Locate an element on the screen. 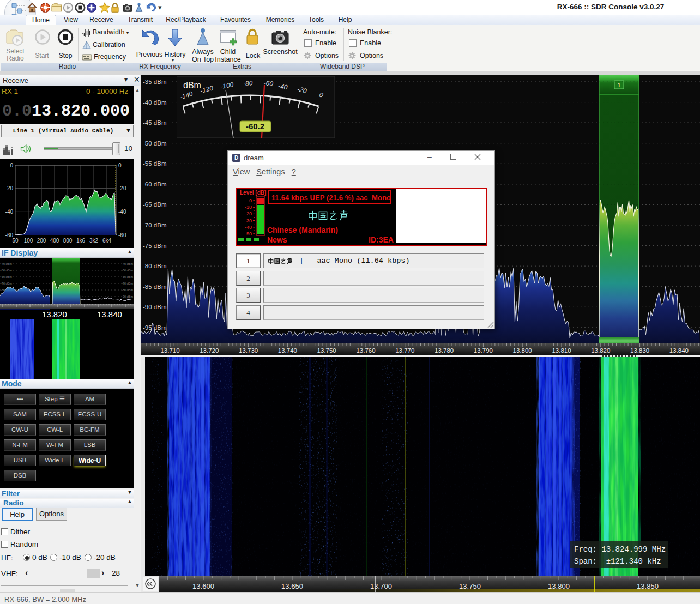 The image size is (700, 604). svg-text: 13.780 is located at coordinates (444, 351).